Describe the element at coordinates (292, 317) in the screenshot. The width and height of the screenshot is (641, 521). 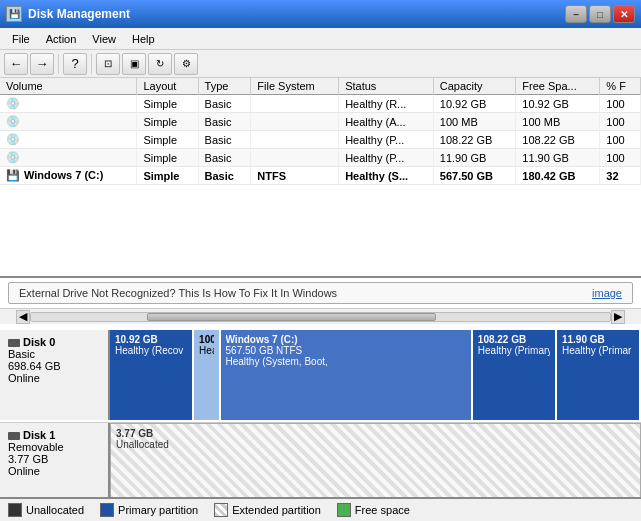
I see `scroll-thumb` at that location.